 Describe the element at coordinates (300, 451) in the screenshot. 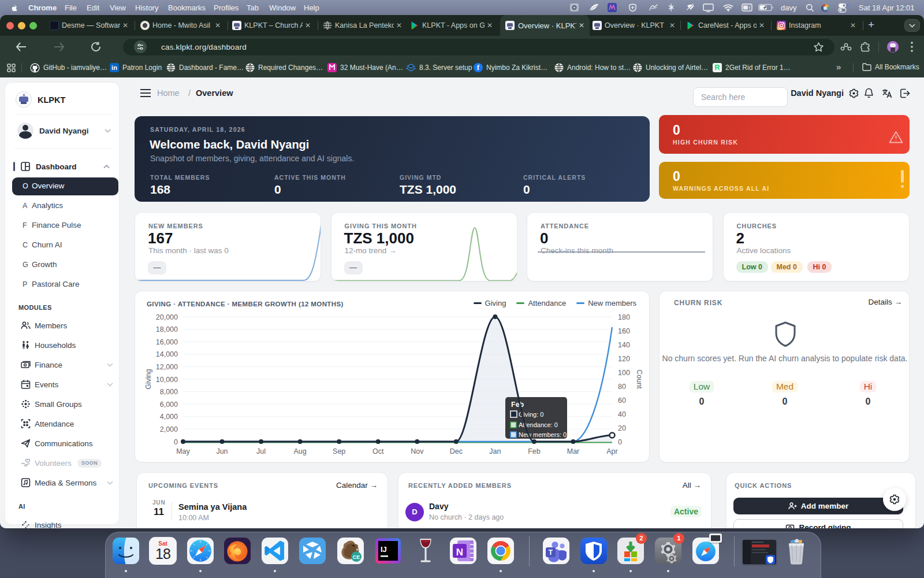

I see `svg-text: Aug` at that location.